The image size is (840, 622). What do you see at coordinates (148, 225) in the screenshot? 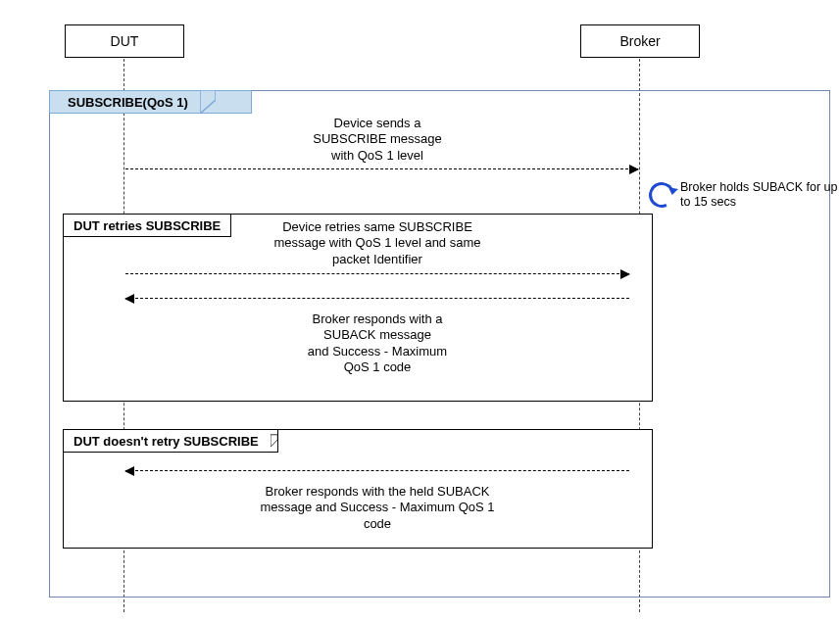
I see `frame-dut-retries-title: DUT retries SUBSCRIBE` at bounding box center [148, 225].